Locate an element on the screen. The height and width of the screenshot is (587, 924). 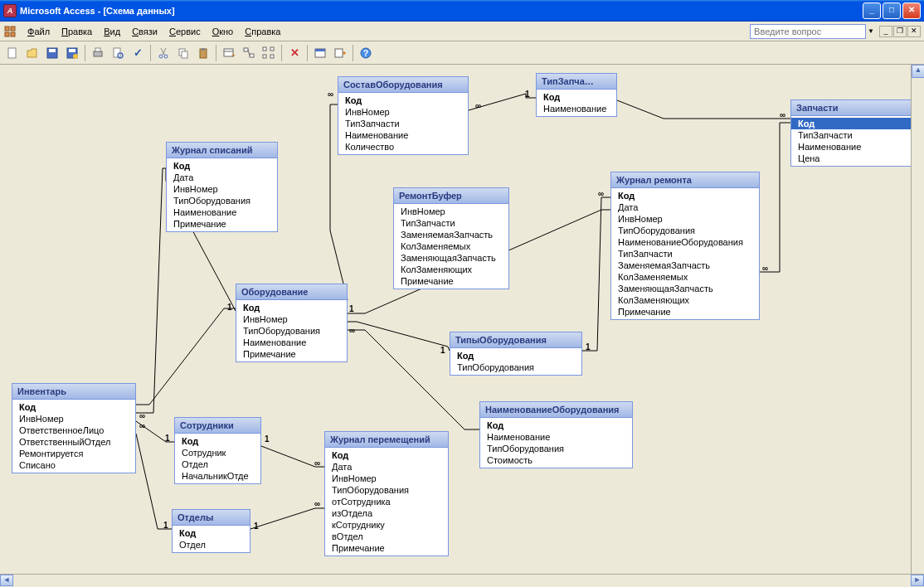
menu-item-5: Окно is located at coordinates (223, 32).